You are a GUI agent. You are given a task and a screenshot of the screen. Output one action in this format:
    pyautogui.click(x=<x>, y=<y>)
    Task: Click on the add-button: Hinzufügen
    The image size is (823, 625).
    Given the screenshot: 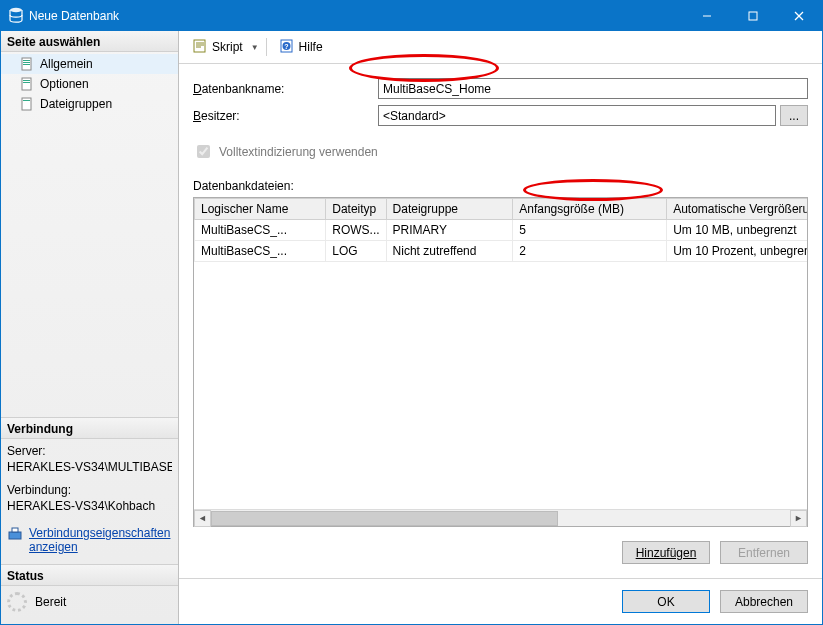 What is the action you would take?
    pyautogui.click(x=666, y=552)
    